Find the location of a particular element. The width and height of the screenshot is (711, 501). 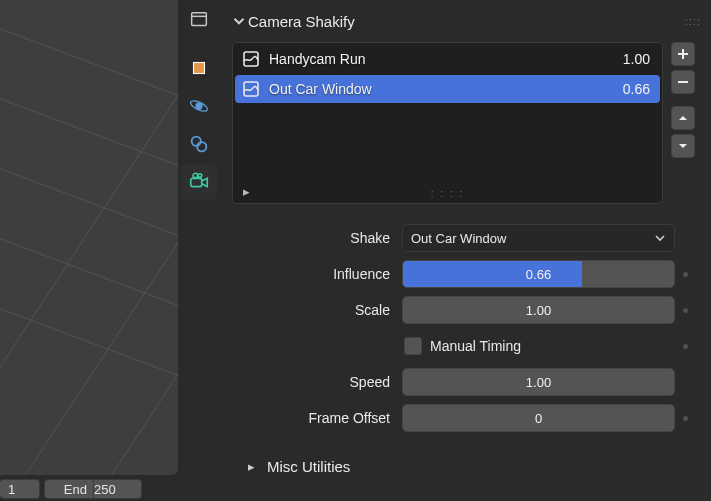

list-expand-icon: ▸ is located at coordinates (246, 192).